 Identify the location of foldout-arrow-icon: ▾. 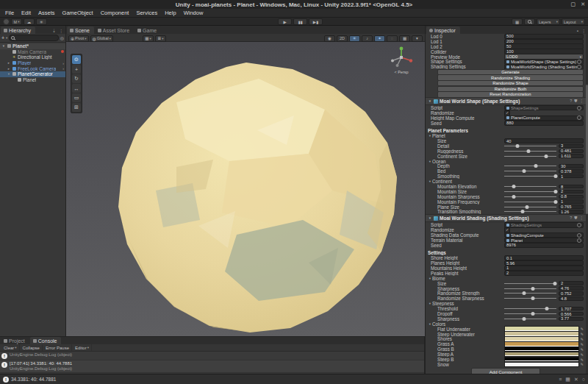
(430, 102).